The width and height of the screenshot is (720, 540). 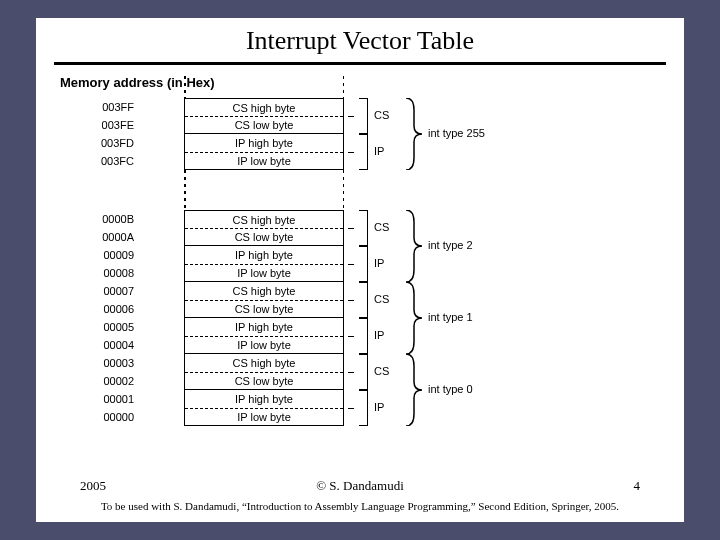 What do you see at coordinates (104, 363) in the screenshot?
I see `address: 00003` at bounding box center [104, 363].